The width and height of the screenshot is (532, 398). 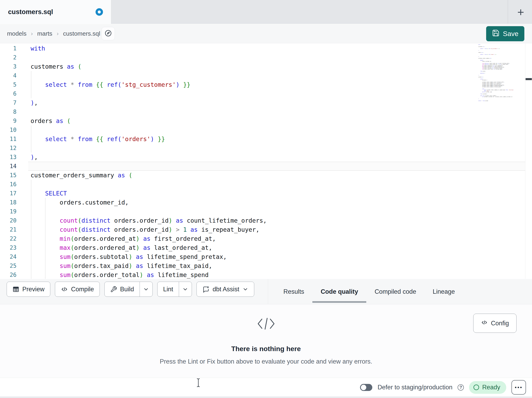 What do you see at coordinates (185, 289) in the screenshot?
I see `lint-dropdown-button` at bounding box center [185, 289].